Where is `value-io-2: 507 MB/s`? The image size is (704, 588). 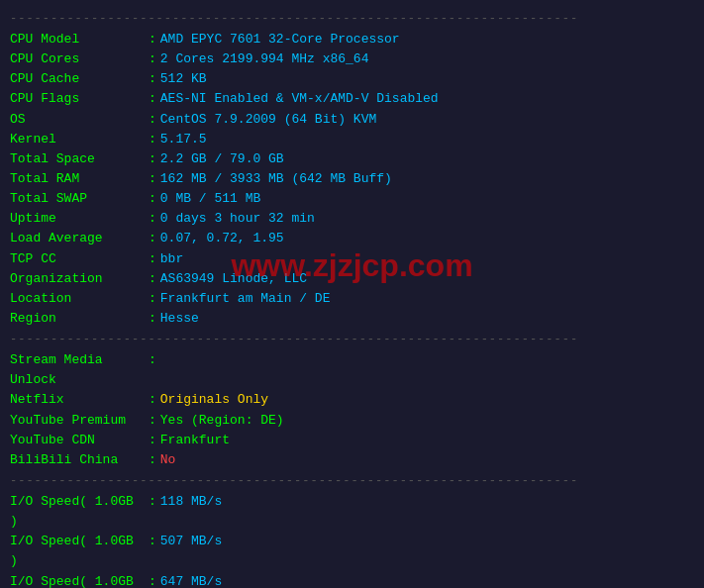
value-io-2: 507 MB/s is located at coordinates (191, 551).